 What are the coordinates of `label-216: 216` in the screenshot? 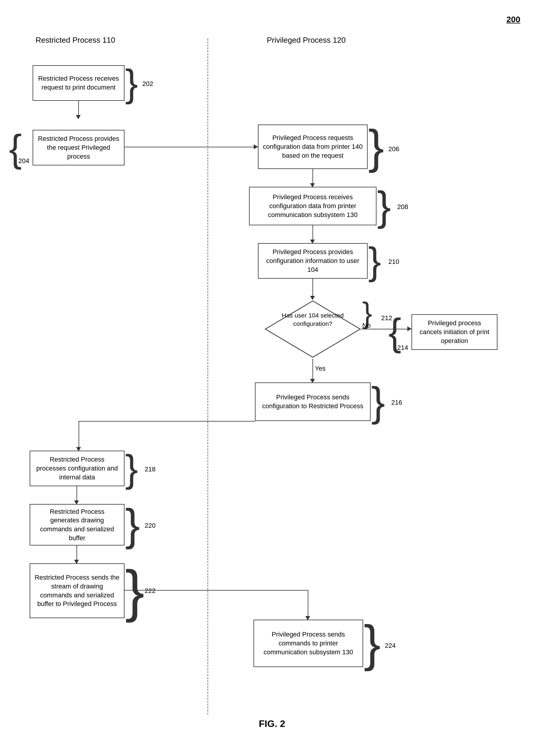 It's located at (397, 403).